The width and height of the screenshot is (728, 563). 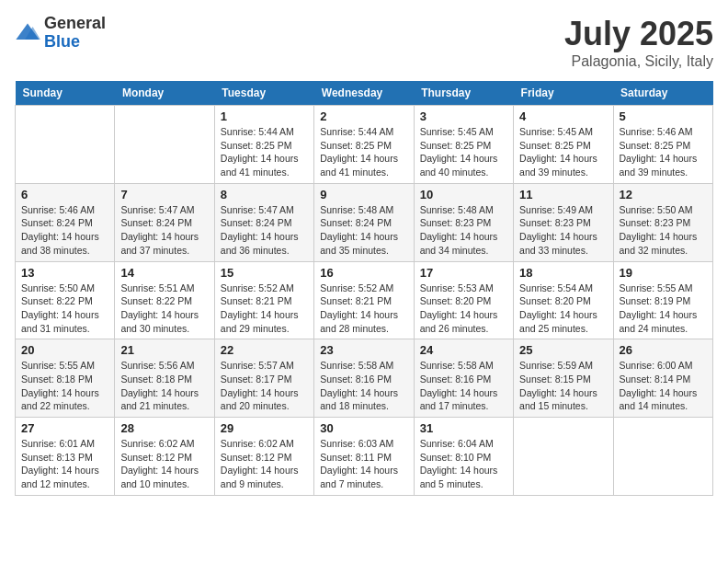 What do you see at coordinates (64, 429) in the screenshot?
I see `day-number: 27` at bounding box center [64, 429].